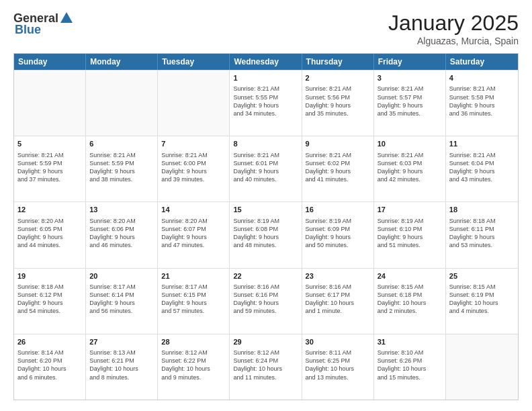 The height and width of the screenshot is (411, 532). I want to click on day-info: Sunrise: 8:14 AM Sunset: 6:20 PM Dayligh…, so click(50, 365).